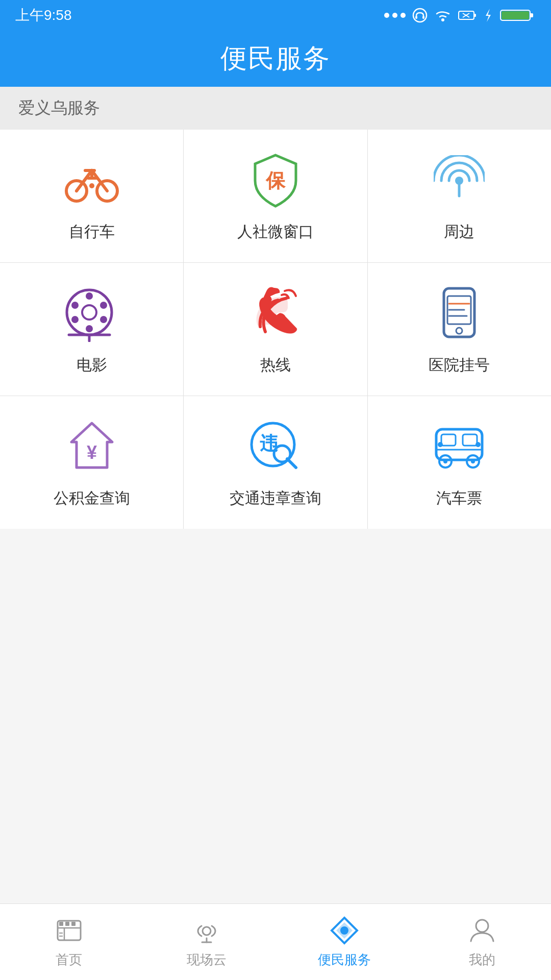 The width and height of the screenshot is (551, 980). What do you see at coordinates (276, 59) in the screenshot?
I see `page-title: 便民服务` at bounding box center [276, 59].